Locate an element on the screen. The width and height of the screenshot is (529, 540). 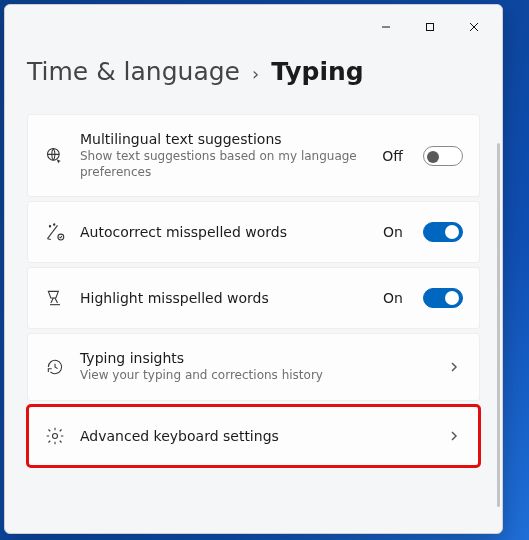
close-icon is located at coordinates (474, 27).